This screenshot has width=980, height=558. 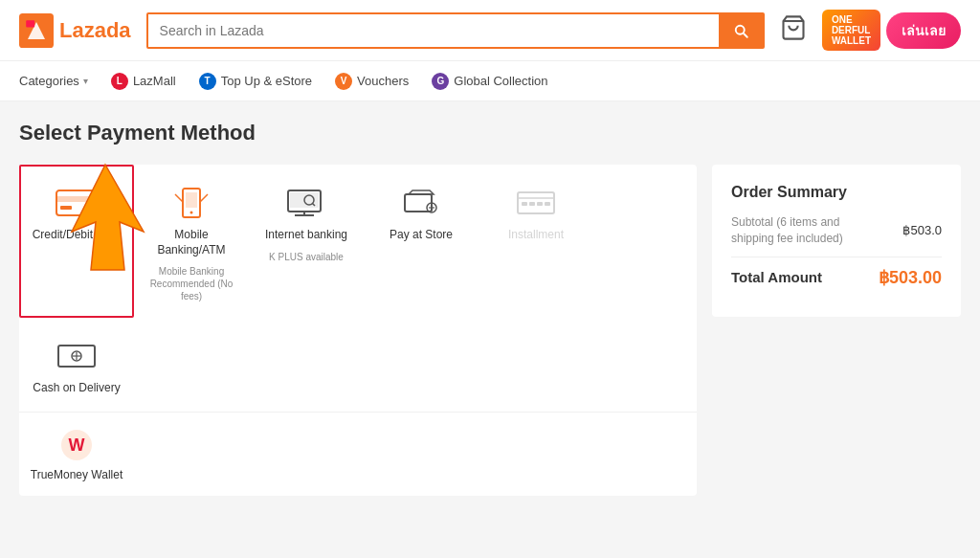 What do you see at coordinates (836, 278) in the screenshot?
I see `total-row: Total Amount ฿503.00` at bounding box center [836, 278].